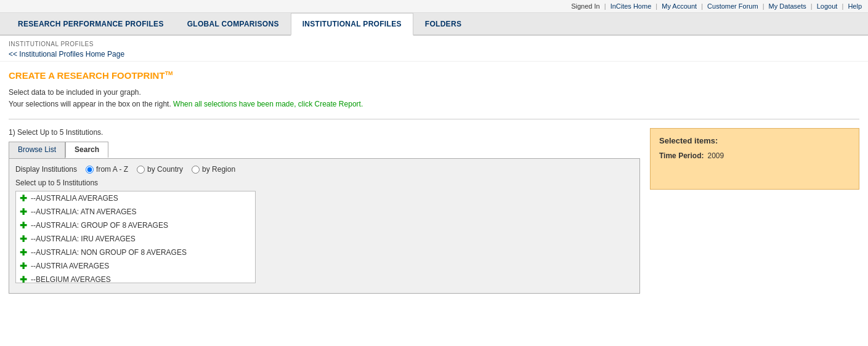  Describe the element at coordinates (107, 169) in the screenshot. I see `radio-az-label: from A - Z` at that location.